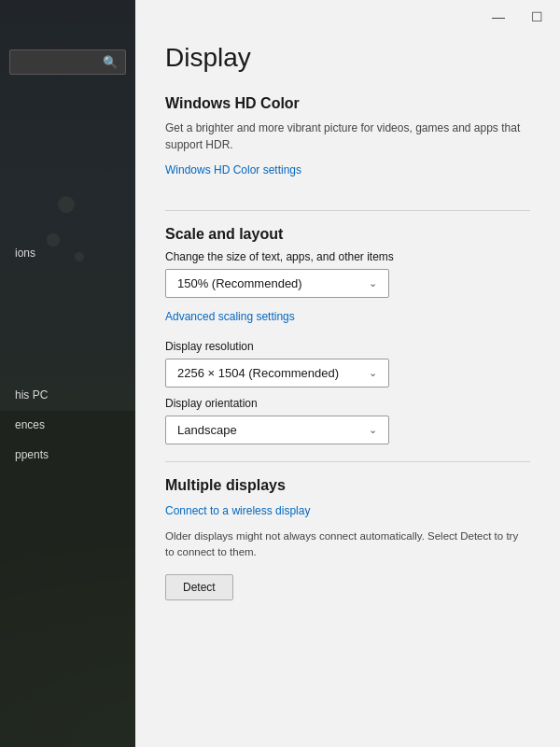 This screenshot has width=560, height=747. I want to click on page-title: Display, so click(347, 58).